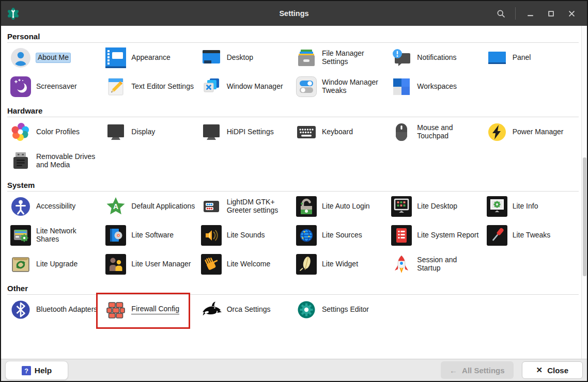 Image resolution: width=588 pixels, height=382 pixels. What do you see at coordinates (584, 193) in the screenshot?
I see `scrollbar-track` at bounding box center [584, 193].